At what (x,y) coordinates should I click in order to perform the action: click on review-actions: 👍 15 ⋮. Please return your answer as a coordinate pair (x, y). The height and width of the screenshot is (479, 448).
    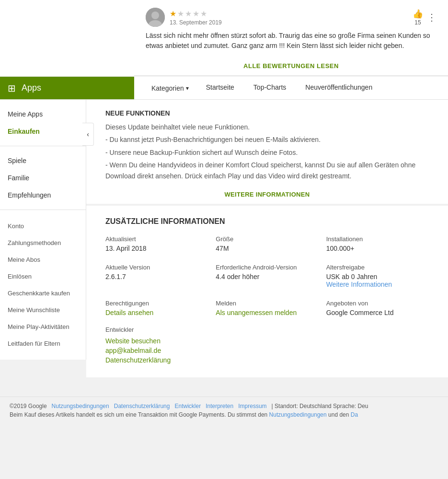
    Looking at the image, I should click on (425, 17).